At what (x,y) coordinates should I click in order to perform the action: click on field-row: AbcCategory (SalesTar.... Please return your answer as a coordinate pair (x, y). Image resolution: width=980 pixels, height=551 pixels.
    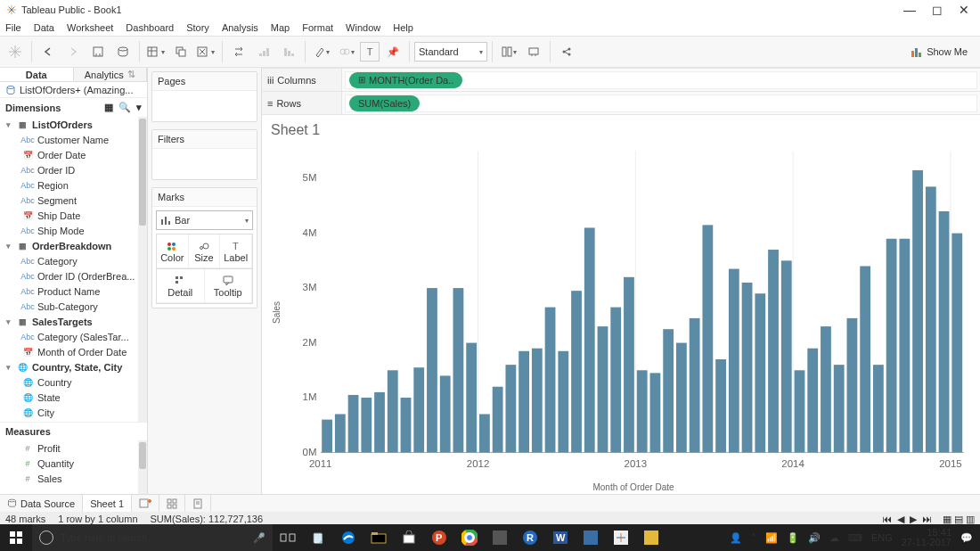
    Looking at the image, I should click on (73, 337).